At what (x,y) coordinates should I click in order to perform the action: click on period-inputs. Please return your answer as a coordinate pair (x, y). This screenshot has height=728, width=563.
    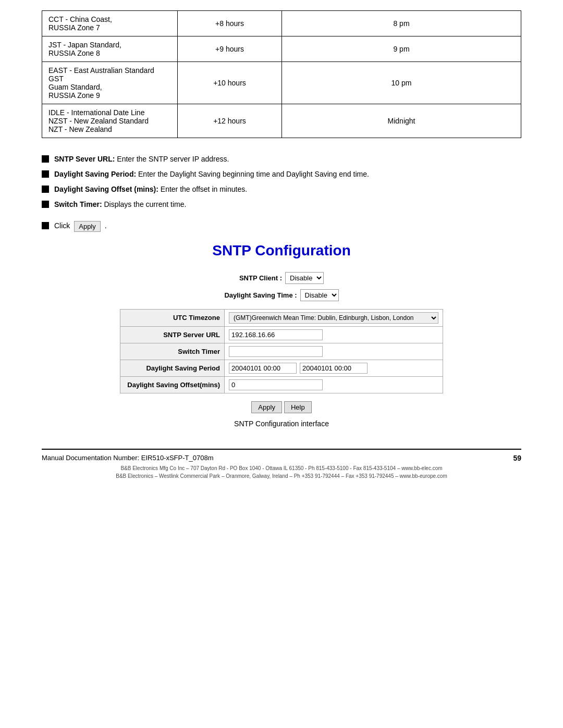
    Looking at the image, I should click on (334, 368).